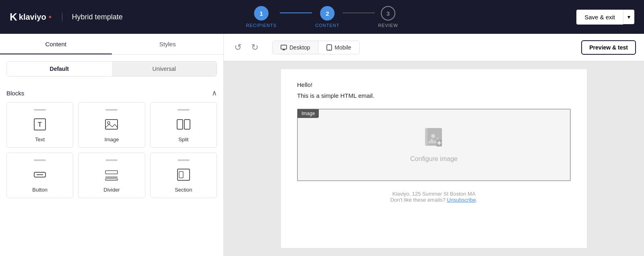  Describe the element at coordinates (40, 139) in the screenshot. I see `block-text-label: Text` at that location.